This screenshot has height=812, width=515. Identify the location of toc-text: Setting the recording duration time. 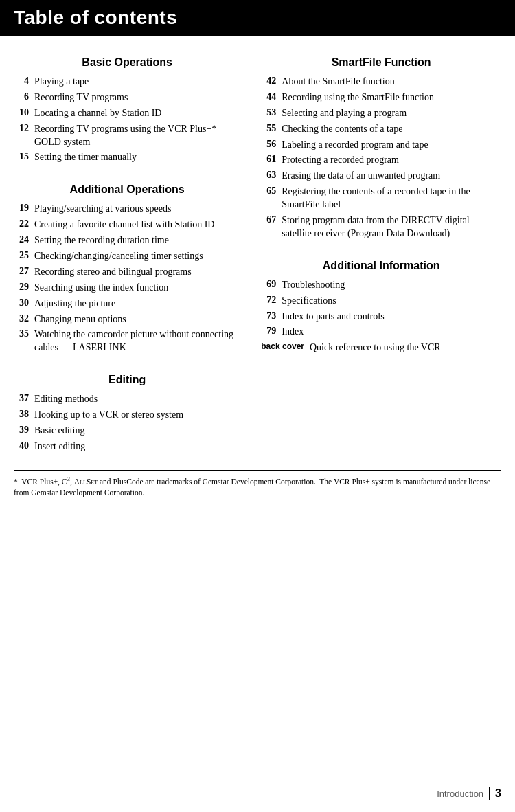
(137, 240).